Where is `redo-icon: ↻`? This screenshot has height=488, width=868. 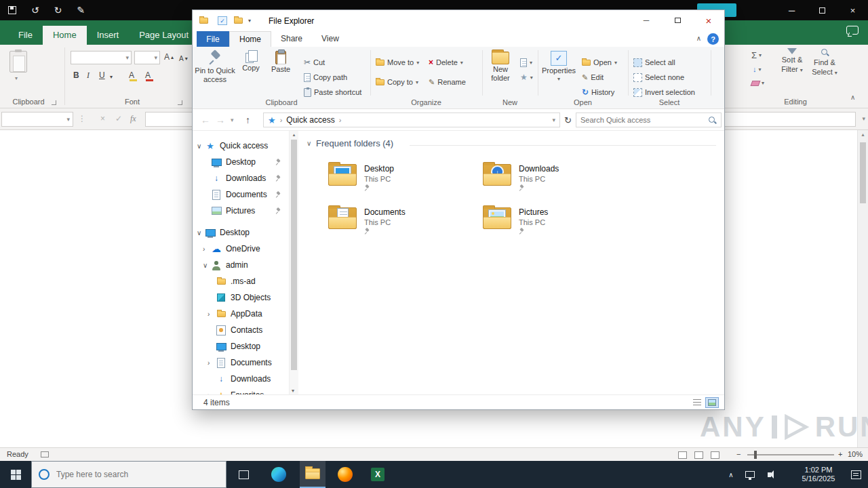
redo-icon: ↻ is located at coordinates (58, 10).